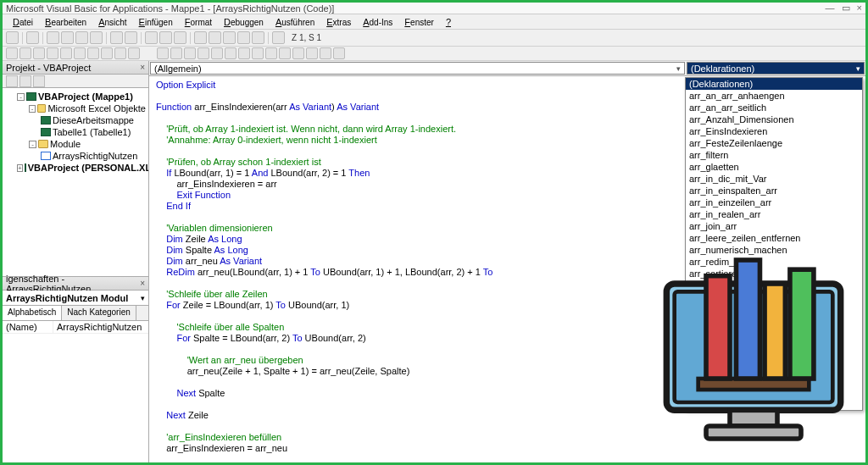  Describe the element at coordinates (312, 53) in the screenshot. I see `t2-22-icon` at that location.